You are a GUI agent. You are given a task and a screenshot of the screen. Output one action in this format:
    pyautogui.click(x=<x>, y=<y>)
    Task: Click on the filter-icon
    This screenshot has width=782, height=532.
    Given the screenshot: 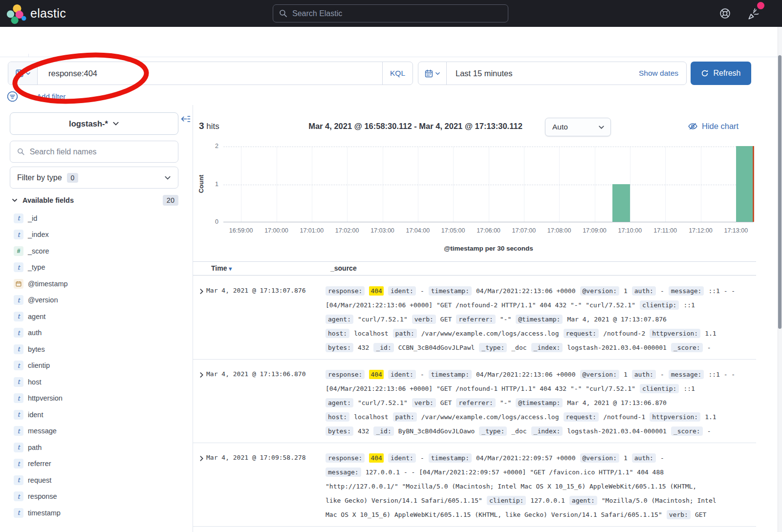 What is the action you would take?
    pyautogui.click(x=13, y=97)
    